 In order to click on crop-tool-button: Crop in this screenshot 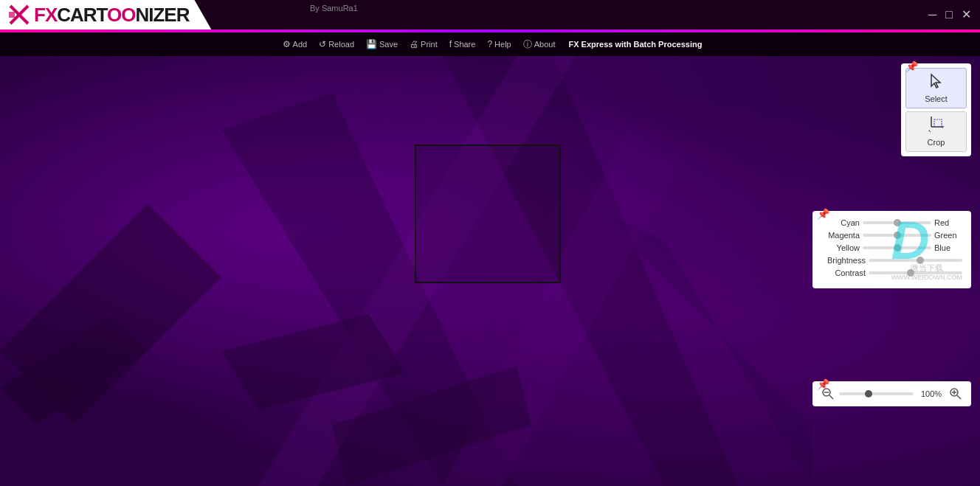, I will do `click(936, 131)`.